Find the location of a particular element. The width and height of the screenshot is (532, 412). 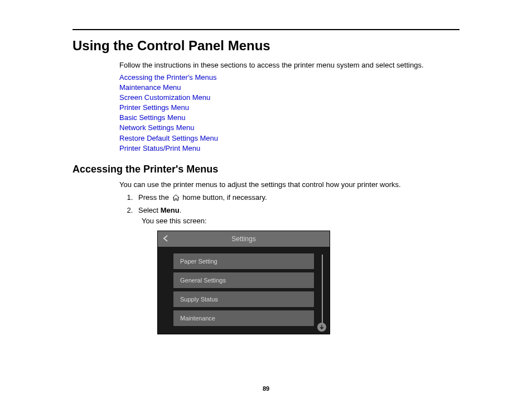

link-printer-status-print-menu: Printer Status/Print Menu is located at coordinates (289, 148).